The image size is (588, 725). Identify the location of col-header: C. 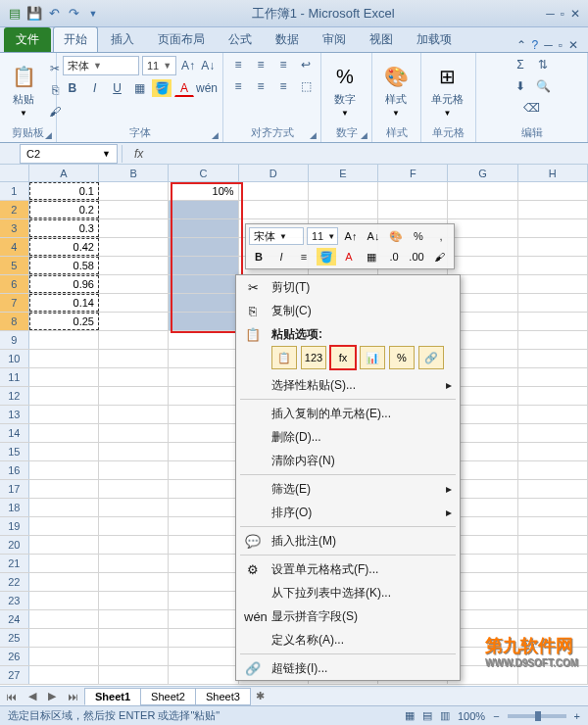
(204, 172).